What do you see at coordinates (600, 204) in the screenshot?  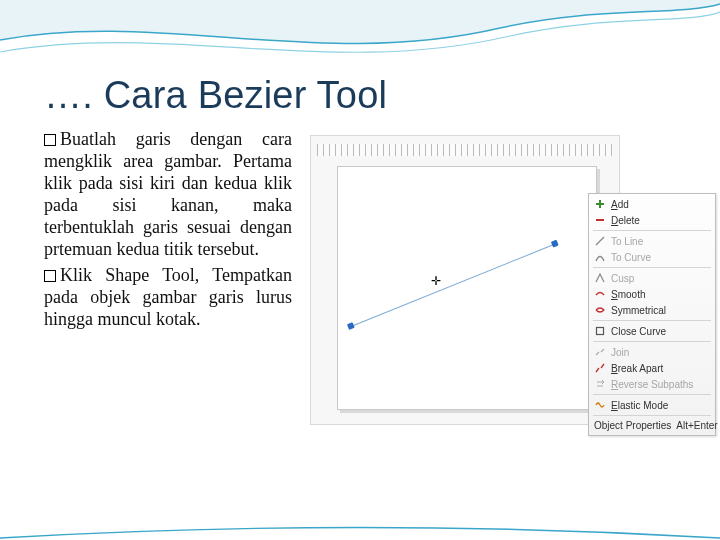 I see `plus-icon` at bounding box center [600, 204].